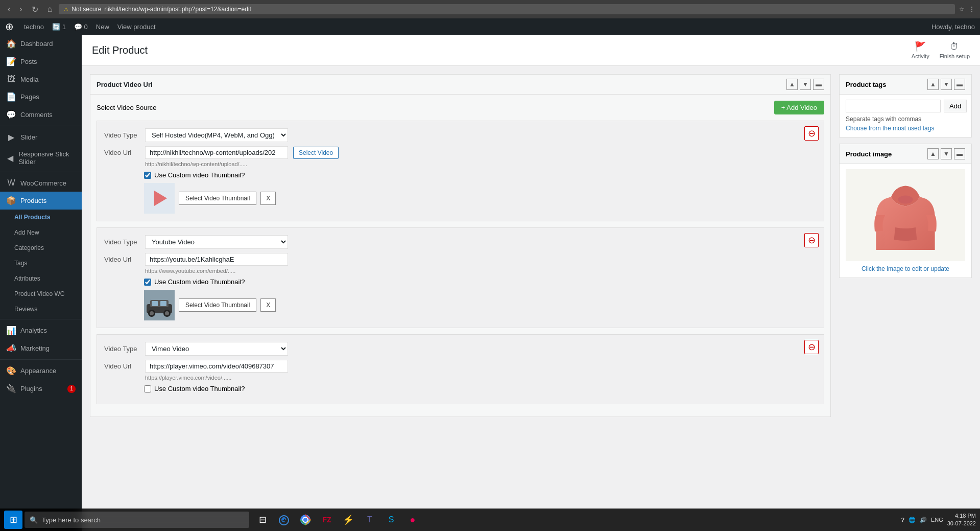 This screenshot has height=531, width=980. I want to click on add-video-btn: + Add Video, so click(799, 107).